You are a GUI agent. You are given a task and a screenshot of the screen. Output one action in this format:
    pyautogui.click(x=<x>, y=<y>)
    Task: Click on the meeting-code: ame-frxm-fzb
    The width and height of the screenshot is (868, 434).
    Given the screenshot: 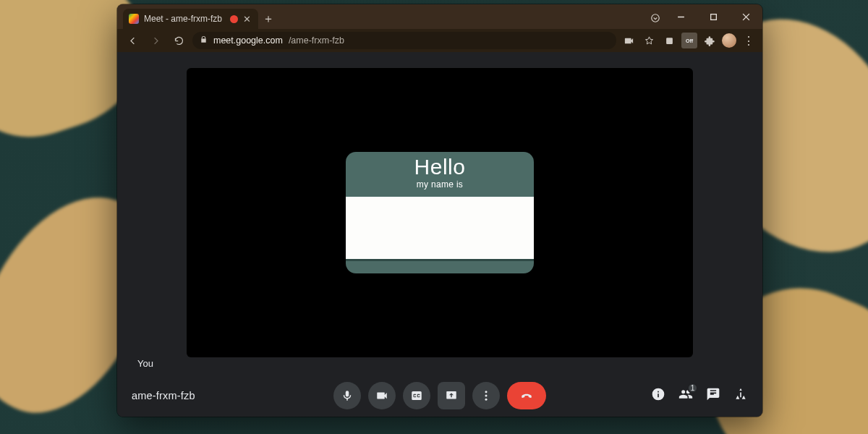 What is the action you would take?
    pyautogui.click(x=163, y=396)
    